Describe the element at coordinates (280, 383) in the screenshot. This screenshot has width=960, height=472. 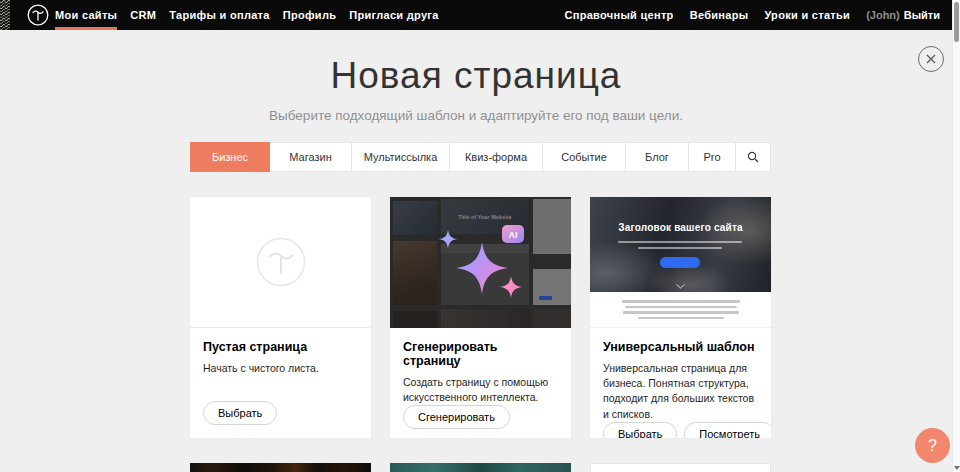
I see `card-body: Пустая страница Начать с чистого листа. …` at that location.